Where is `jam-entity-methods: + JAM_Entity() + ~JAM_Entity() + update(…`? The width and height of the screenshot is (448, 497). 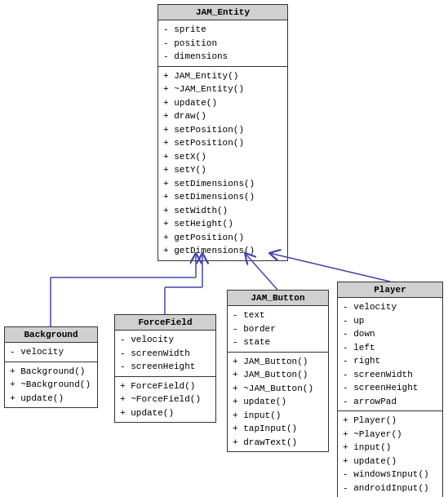 jam-entity-methods: + JAM_Entity() + ~JAM_Entity() + update(… is located at coordinates (223, 163).